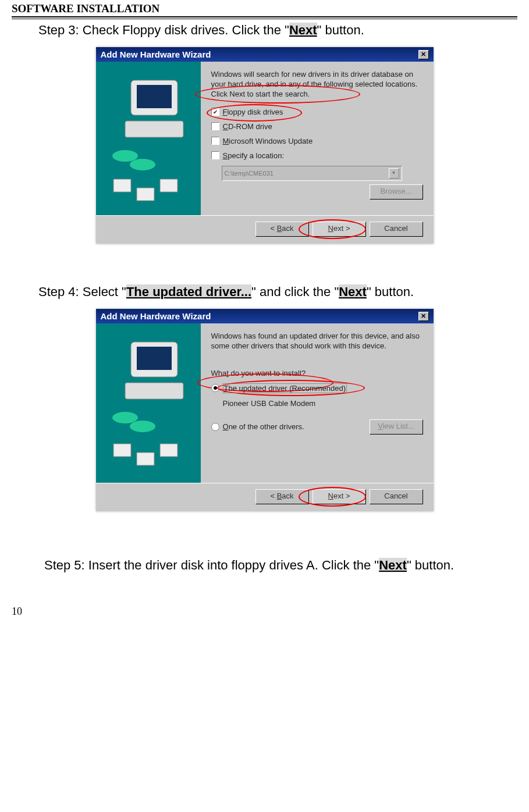 Image resolution: width=529 pixels, height=812 pixels. What do you see at coordinates (268, 141) in the screenshot?
I see `wu-label: Microsoft Windows Update` at bounding box center [268, 141].